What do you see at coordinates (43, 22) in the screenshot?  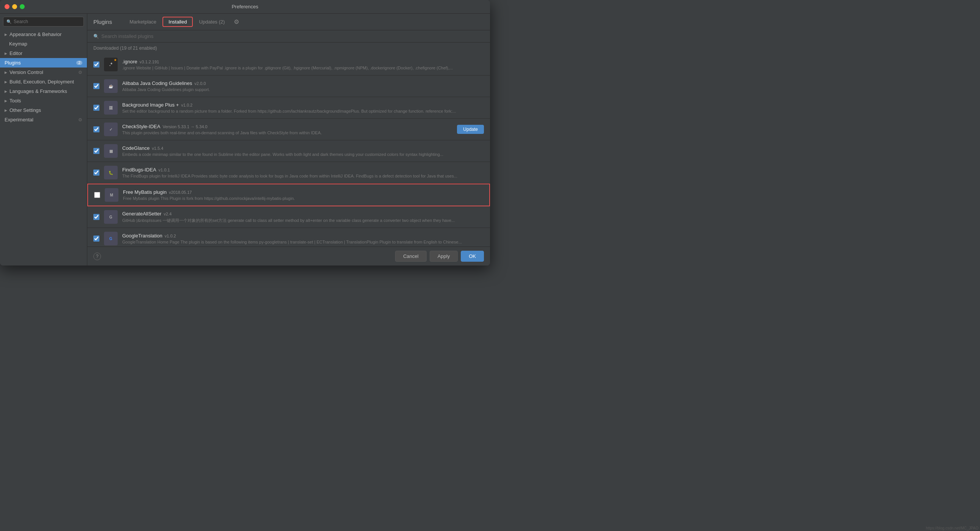 I see `sidebar-search-container: 🔍` at bounding box center [43, 22].